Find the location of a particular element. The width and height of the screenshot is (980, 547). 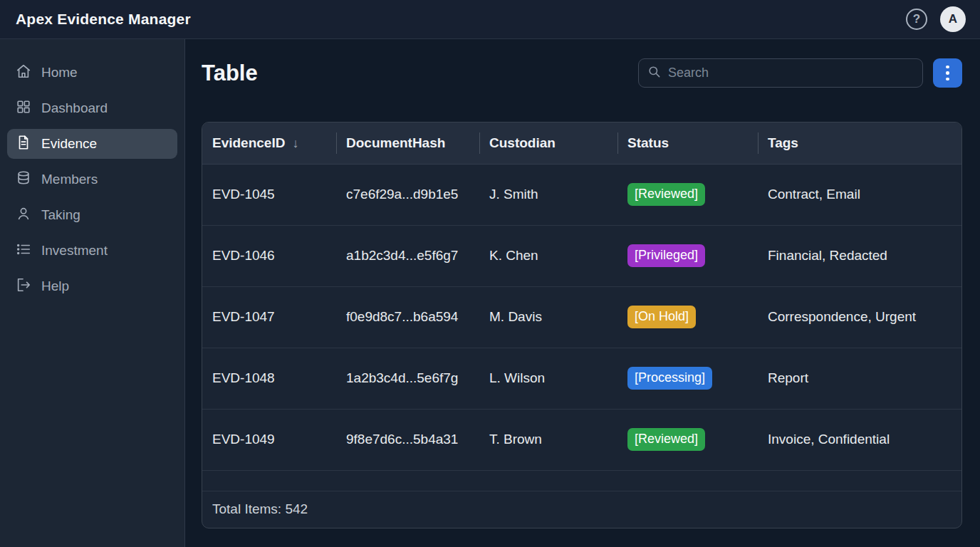

cell-tags: Invoice, Confidential is located at coordinates (860, 439).